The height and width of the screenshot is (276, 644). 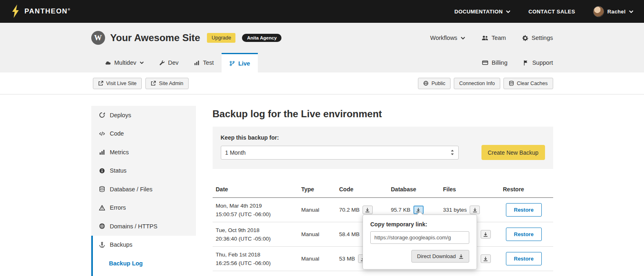 What do you see at coordinates (494, 38) in the screenshot?
I see `team-button: Team` at bounding box center [494, 38].